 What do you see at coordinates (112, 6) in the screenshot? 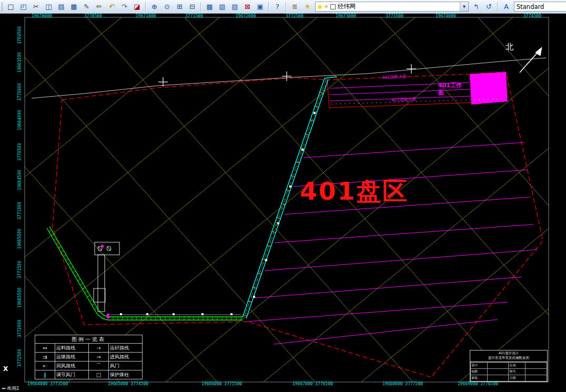
I see `undo-icon: ↶` at bounding box center [112, 6].